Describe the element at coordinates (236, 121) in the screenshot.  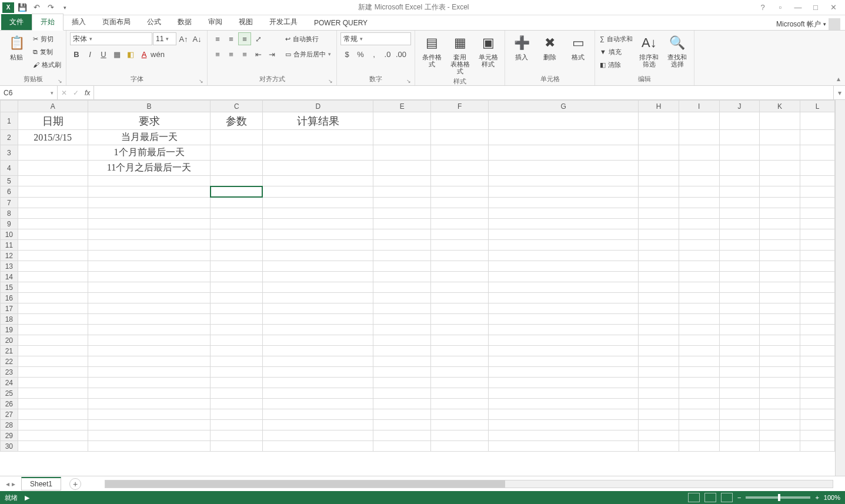
I see `cell-C1: 参数` at that location.